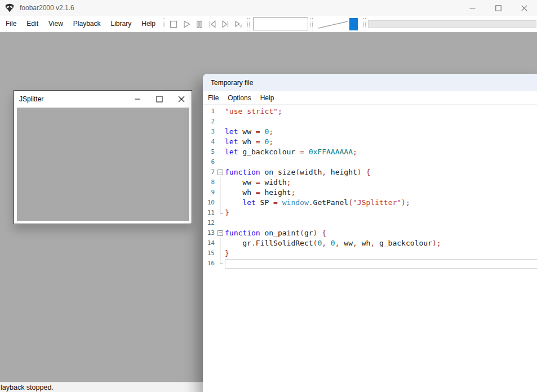  What do you see at coordinates (210, 243) in the screenshot?
I see `line-number: 14` at bounding box center [210, 243].